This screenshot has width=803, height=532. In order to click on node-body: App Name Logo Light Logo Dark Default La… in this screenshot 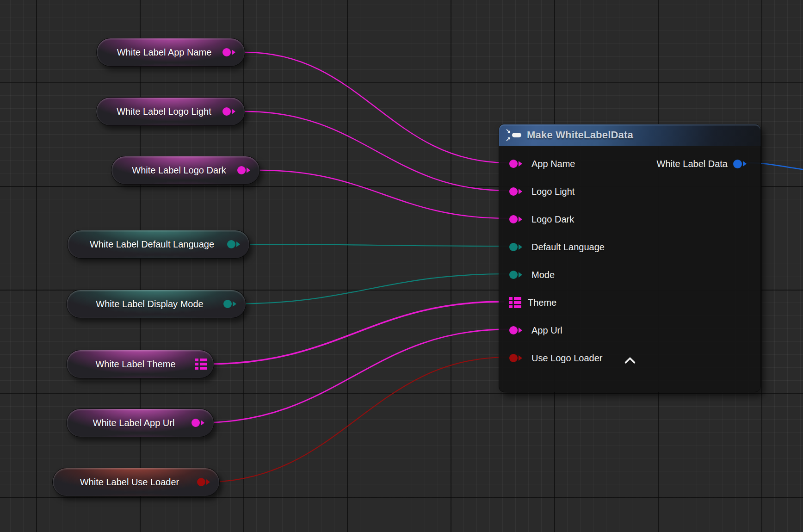, I will do `click(630, 259)`.